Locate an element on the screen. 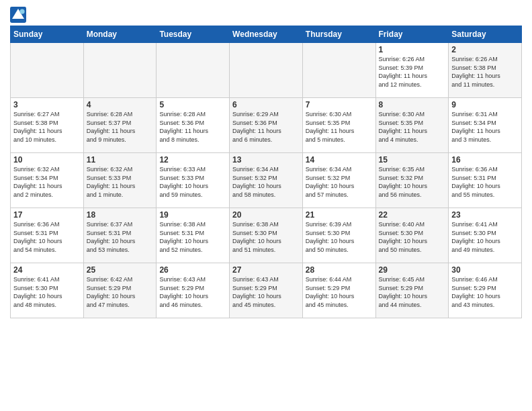  weekday-header-row: SundayMondayTuesdayWednesdayThursdayFrid… is located at coordinates (266, 35).